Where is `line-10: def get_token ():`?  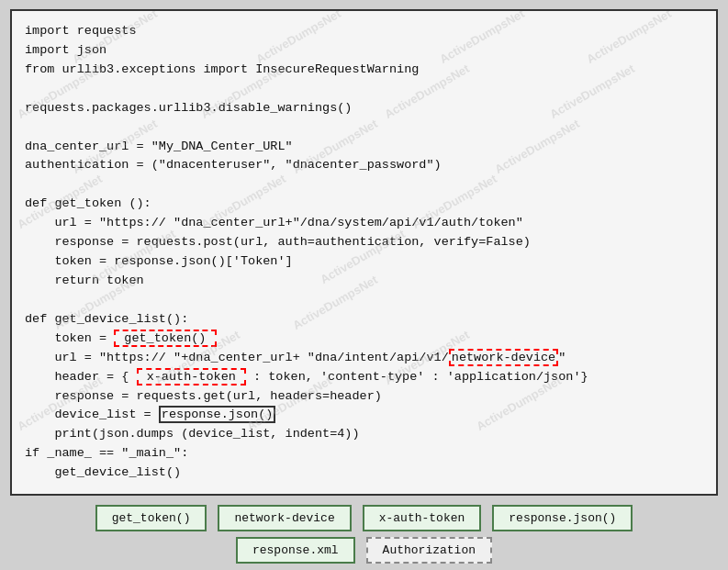
line-10: def get_token (): is located at coordinates (88, 204).